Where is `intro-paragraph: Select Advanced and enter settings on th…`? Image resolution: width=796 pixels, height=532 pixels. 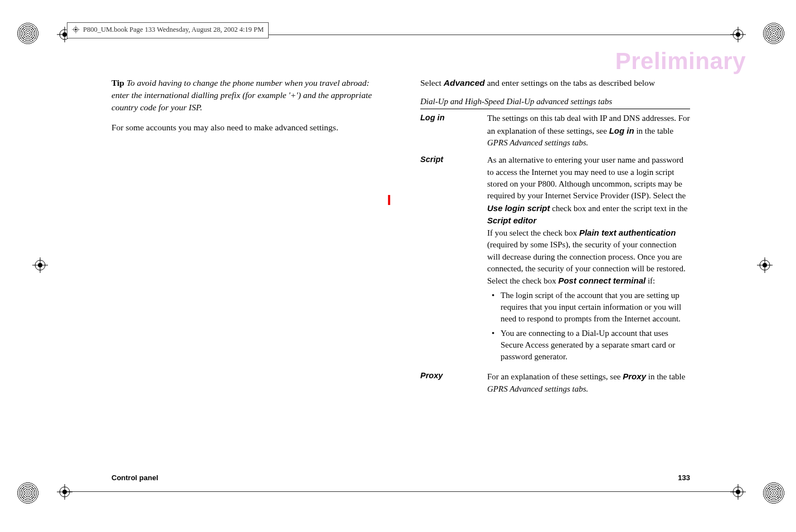
intro-paragraph: Select Advanced and enter settings on th… is located at coordinates (555, 83).